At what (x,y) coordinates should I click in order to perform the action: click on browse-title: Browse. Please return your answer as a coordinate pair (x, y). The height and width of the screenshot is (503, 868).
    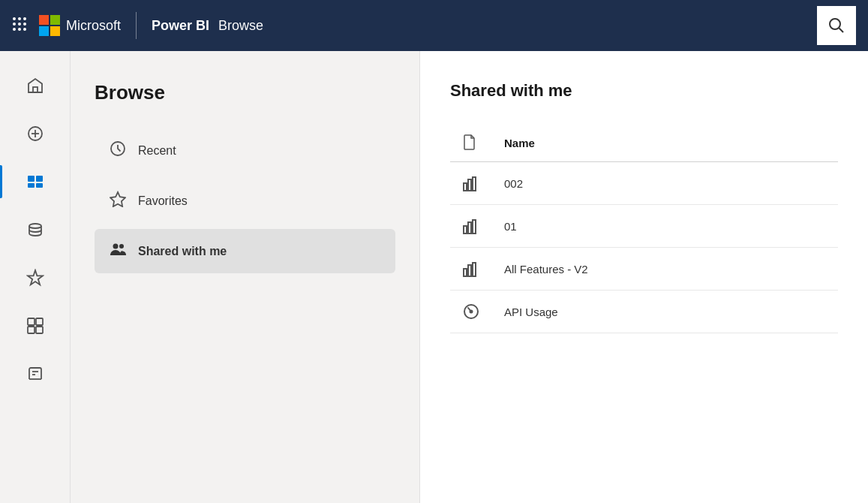
    Looking at the image, I should click on (245, 93).